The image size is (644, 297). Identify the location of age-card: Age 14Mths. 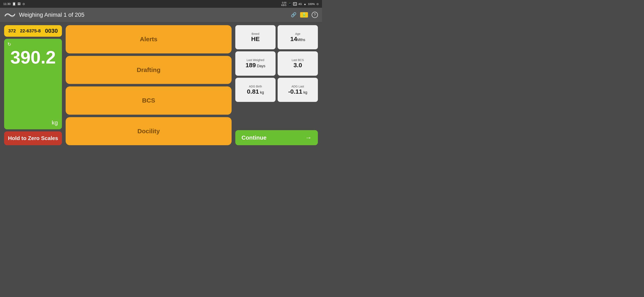
(298, 37).